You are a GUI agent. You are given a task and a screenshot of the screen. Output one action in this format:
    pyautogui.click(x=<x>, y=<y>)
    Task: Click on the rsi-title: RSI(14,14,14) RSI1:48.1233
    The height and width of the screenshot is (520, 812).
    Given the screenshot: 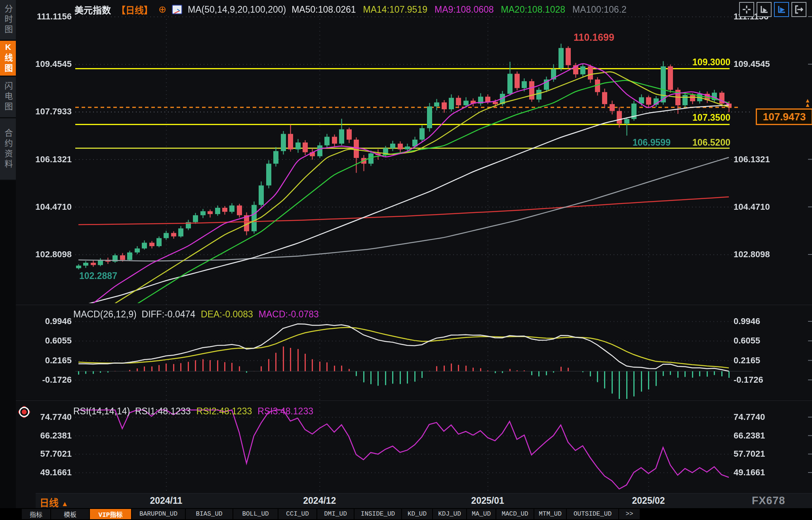 What is the action you would take?
    pyautogui.click(x=132, y=412)
    